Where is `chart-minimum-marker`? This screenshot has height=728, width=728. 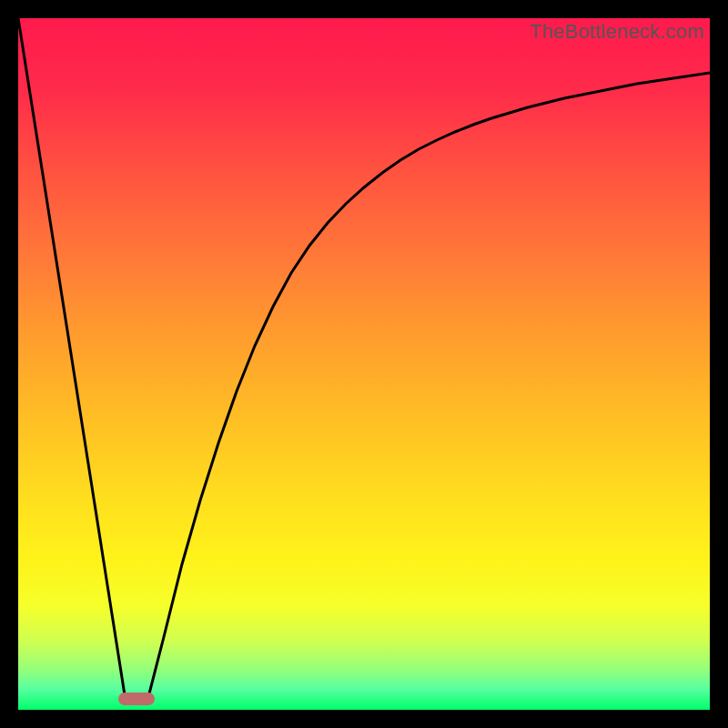
chart-minimum-marker is located at coordinates (136, 699).